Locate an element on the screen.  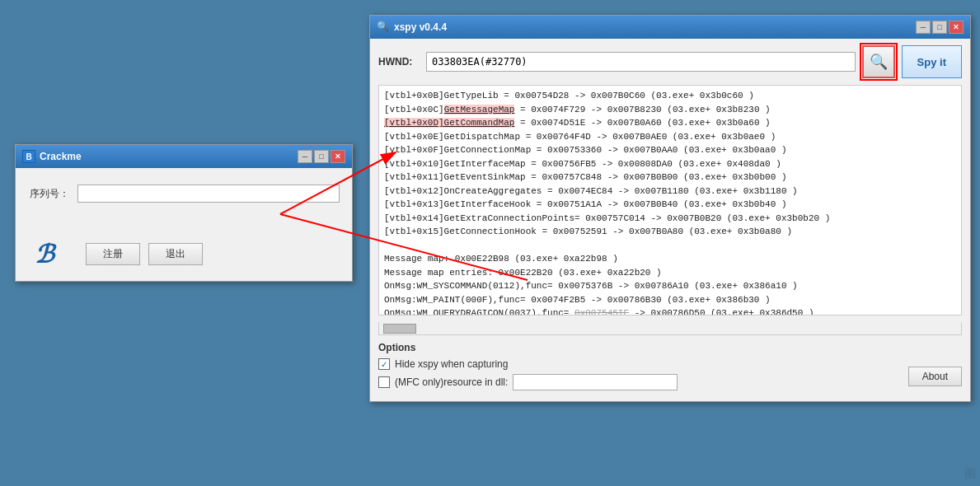
hide-xspy-checkbox: ✓ is located at coordinates (384, 364).